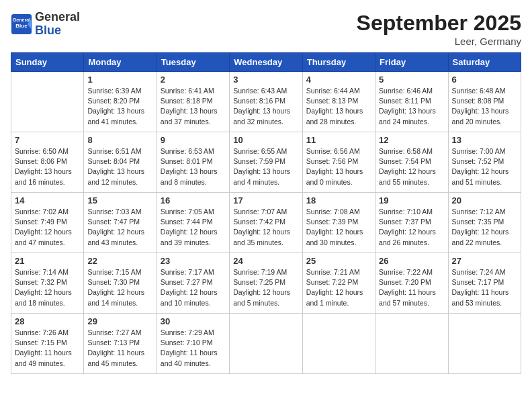  Describe the element at coordinates (47, 261) in the screenshot. I see `day-number: 21` at that location.